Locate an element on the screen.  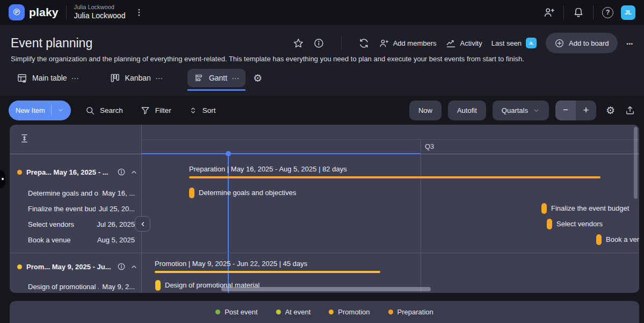
group-separator is located at coordinates (324, 253).